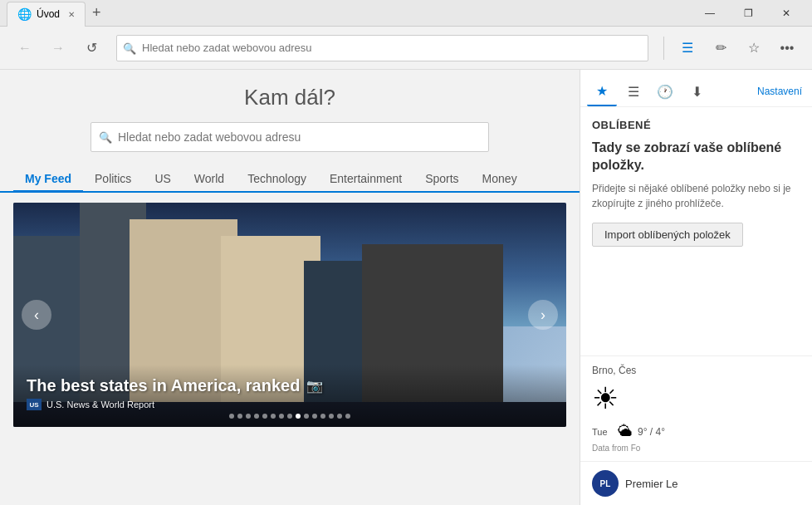 Image resolution: width=812 pixels, height=505 pixels. What do you see at coordinates (668, 234) in the screenshot?
I see `import-favorites-button: Import oblíbených položek` at bounding box center [668, 234].